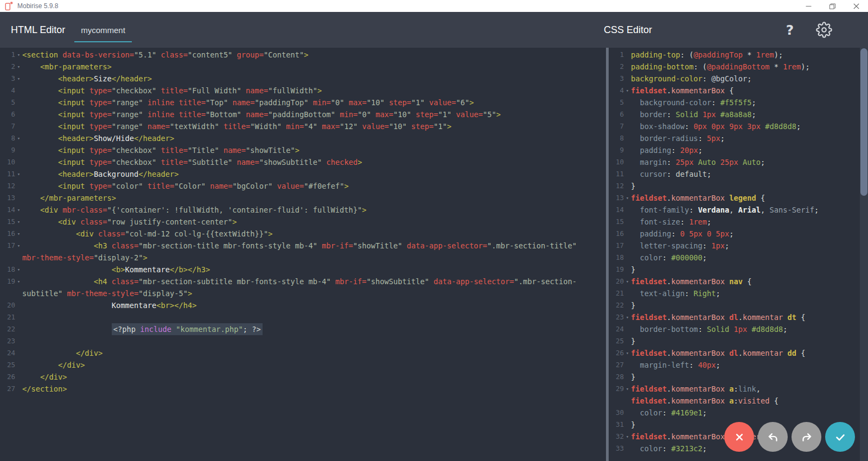  What do you see at coordinates (303, 79) in the screenshot?
I see `code-line: 3▾ <header>Size</header>` at bounding box center [303, 79].